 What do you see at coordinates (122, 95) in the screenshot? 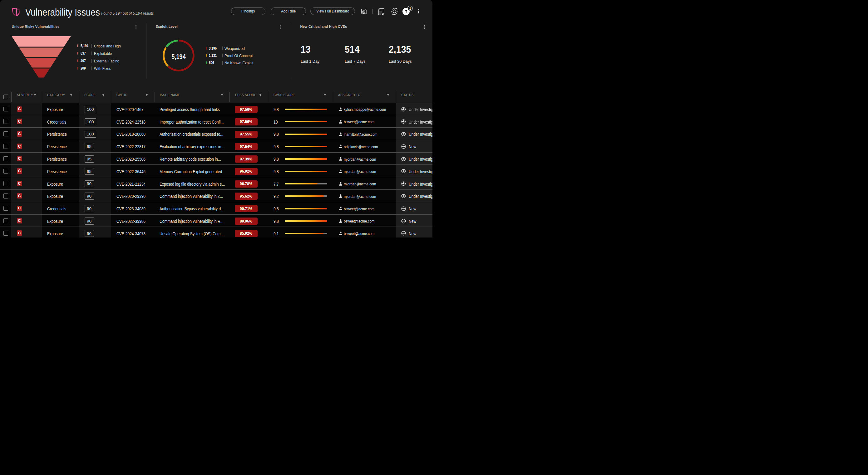
I see `column-header-cve: CVE ID` at bounding box center [122, 95].